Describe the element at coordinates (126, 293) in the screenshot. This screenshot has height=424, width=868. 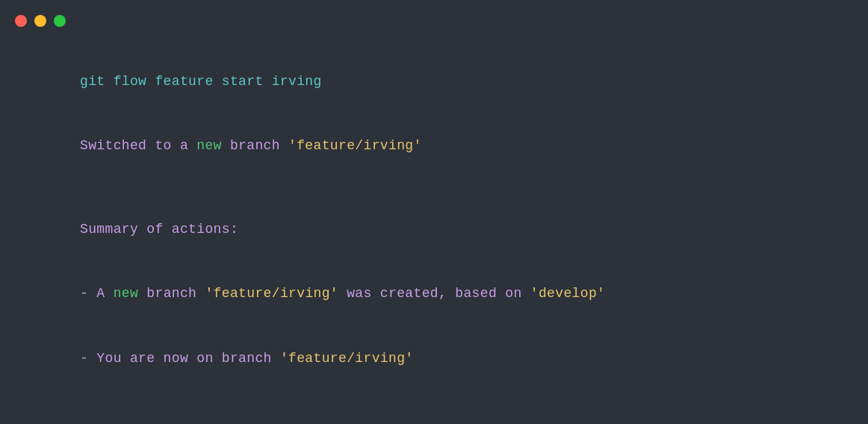
I see `action1-new: new` at that location.